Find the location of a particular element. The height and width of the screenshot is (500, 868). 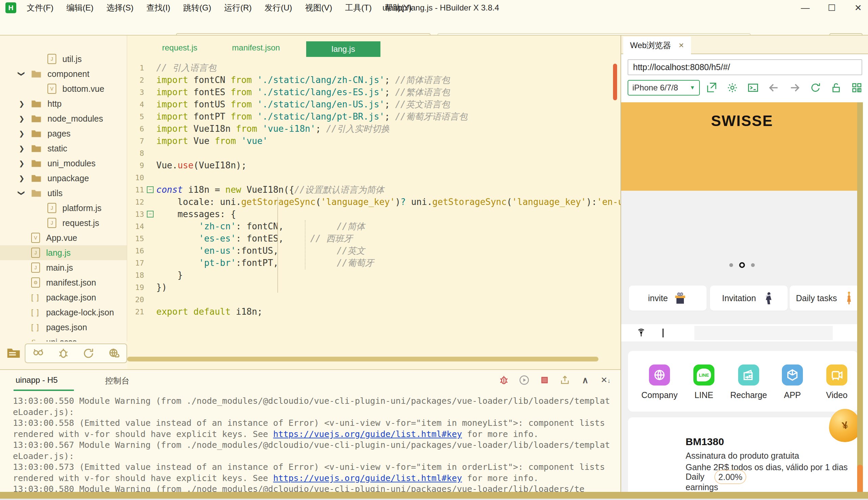

terminal-icon is located at coordinates (753, 88).